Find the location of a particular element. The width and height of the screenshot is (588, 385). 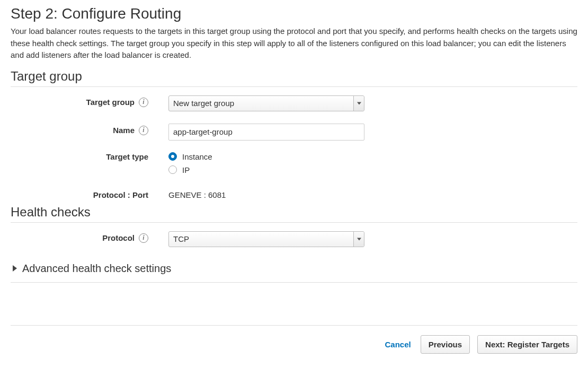

radio-instance-label: Instance is located at coordinates (197, 157).